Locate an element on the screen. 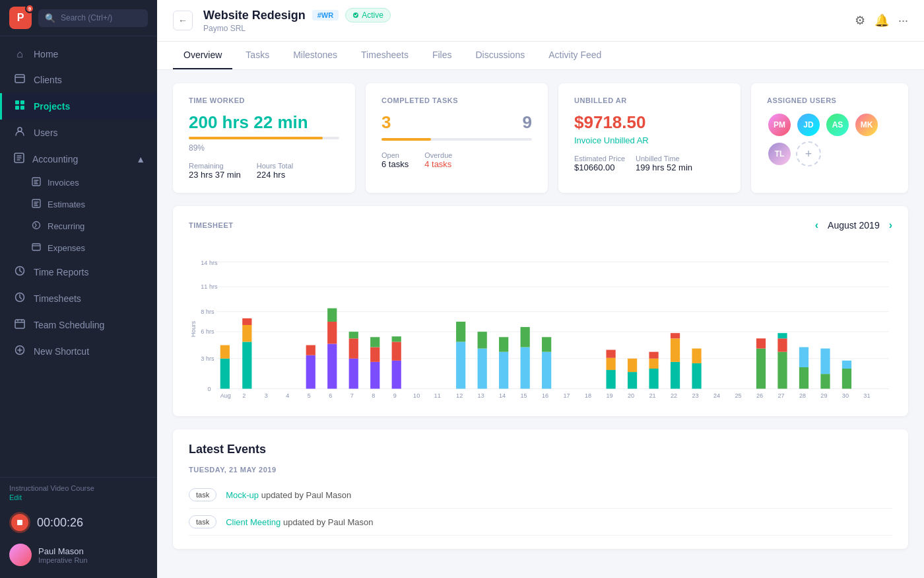 The image size is (924, 578). edit-label: Edit is located at coordinates (79, 497).